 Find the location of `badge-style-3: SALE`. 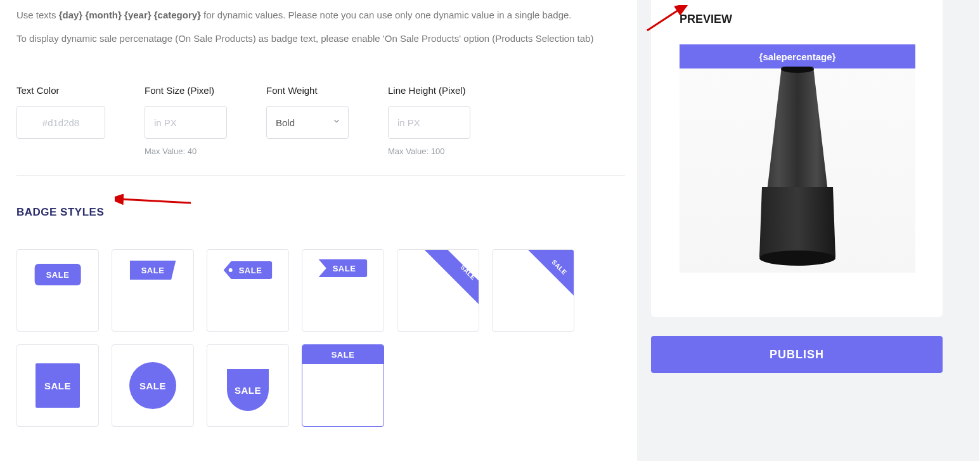

badge-style-3: SALE is located at coordinates (248, 290).